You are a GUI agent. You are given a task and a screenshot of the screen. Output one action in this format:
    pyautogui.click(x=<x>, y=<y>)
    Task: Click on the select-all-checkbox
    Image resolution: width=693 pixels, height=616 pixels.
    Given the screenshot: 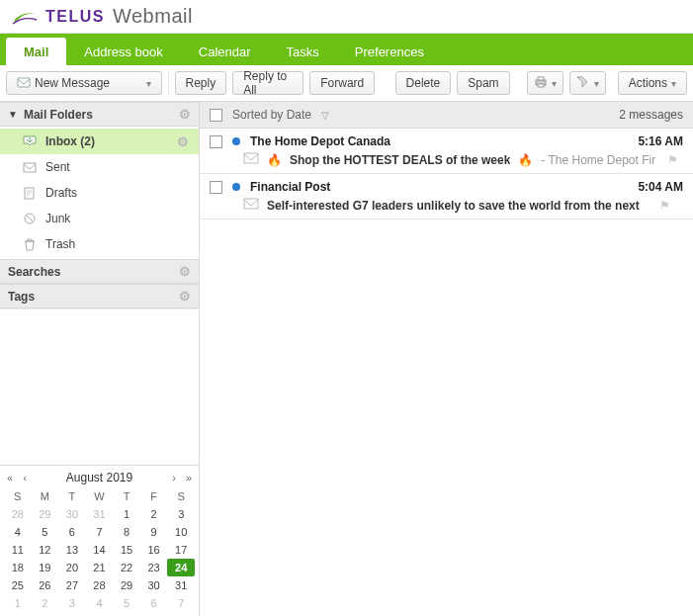 What is the action you would take?
    pyautogui.click(x=216, y=115)
    